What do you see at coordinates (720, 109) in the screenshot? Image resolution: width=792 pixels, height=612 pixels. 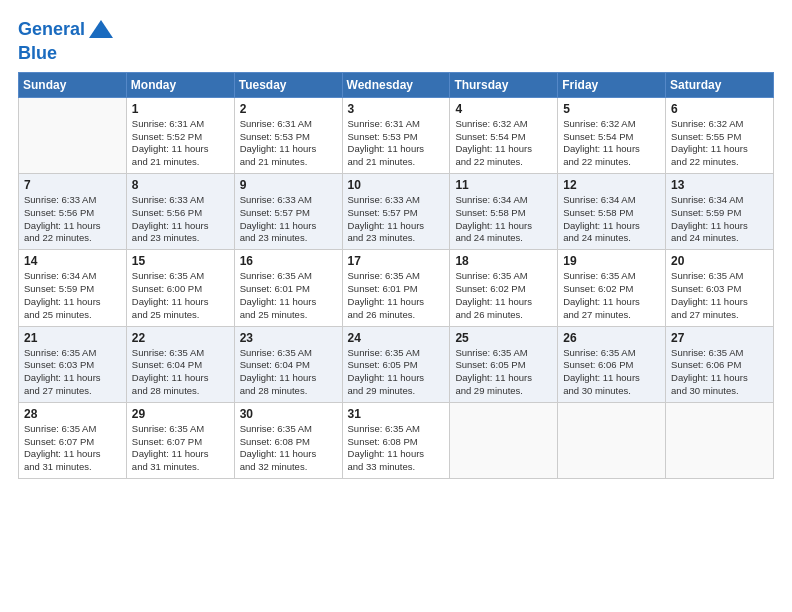 I see `day-number: 6` at bounding box center [720, 109].